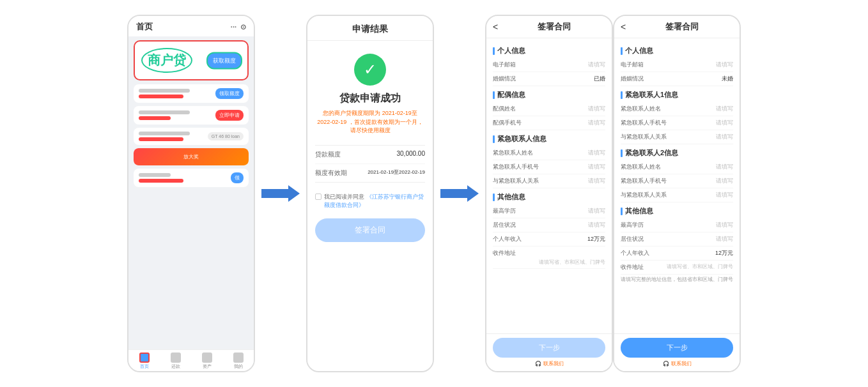  What do you see at coordinates (677, 195) in the screenshot?
I see `field-ec2-relation: 与紧急联系人关系 请填写` at bounding box center [677, 195].